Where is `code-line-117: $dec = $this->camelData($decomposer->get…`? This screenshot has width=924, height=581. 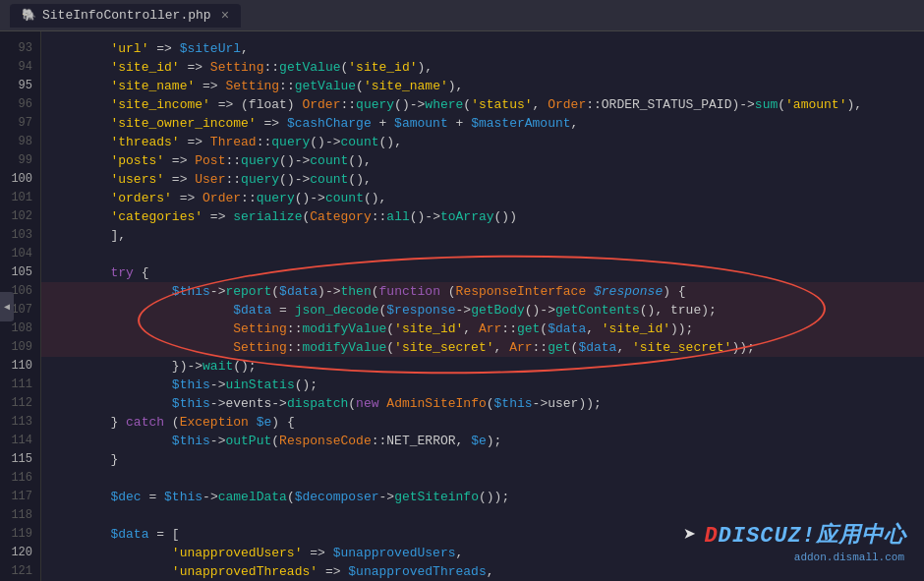
code-line-117: $dec = $this->camelData($decomposer->get… is located at coordinates (483, 497).